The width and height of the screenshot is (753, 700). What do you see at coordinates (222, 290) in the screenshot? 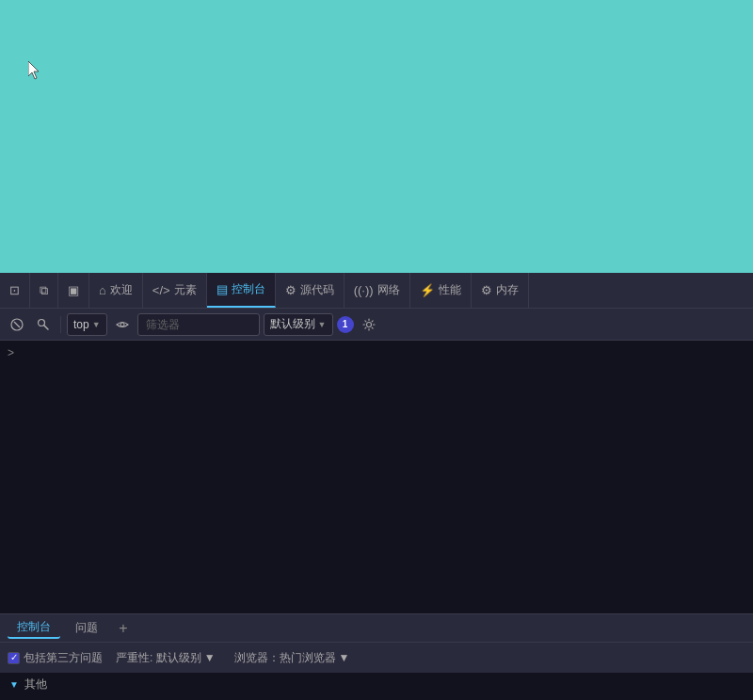
I see `console-icon: ▤` at bounding box center [222, 290].